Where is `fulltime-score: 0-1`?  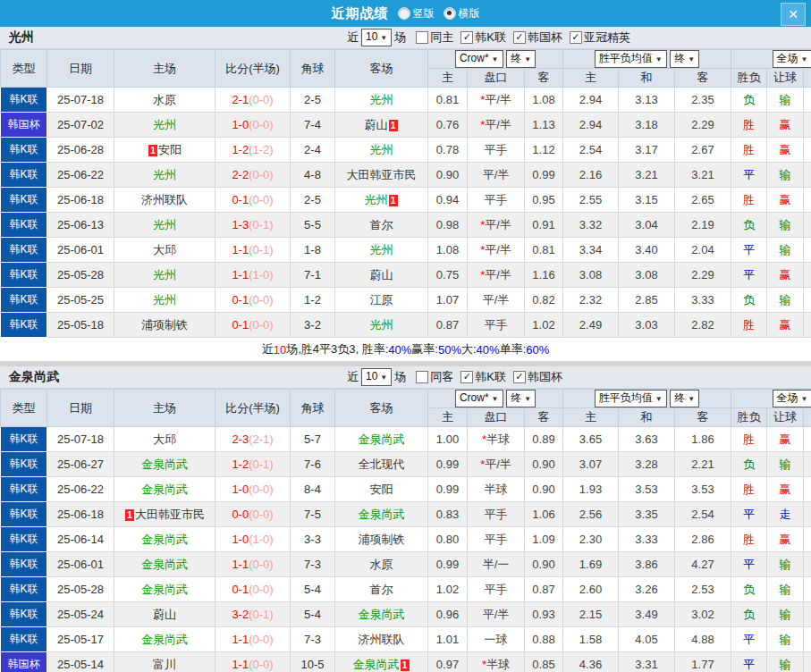 fulltime-score: 0-1 is located at coordinates (240, 325).